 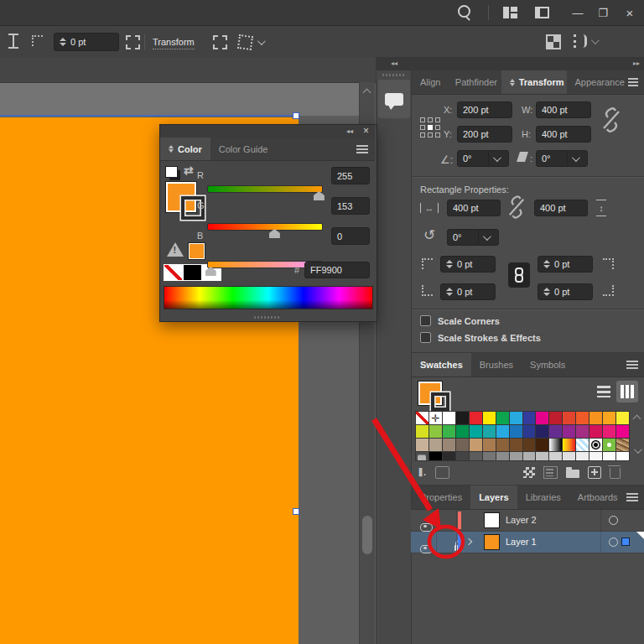 What do you see at coordinates (636, 64) in the screenshot?
I see `dock-collapse-right: ▸▸` at bounding box center [636, 64].